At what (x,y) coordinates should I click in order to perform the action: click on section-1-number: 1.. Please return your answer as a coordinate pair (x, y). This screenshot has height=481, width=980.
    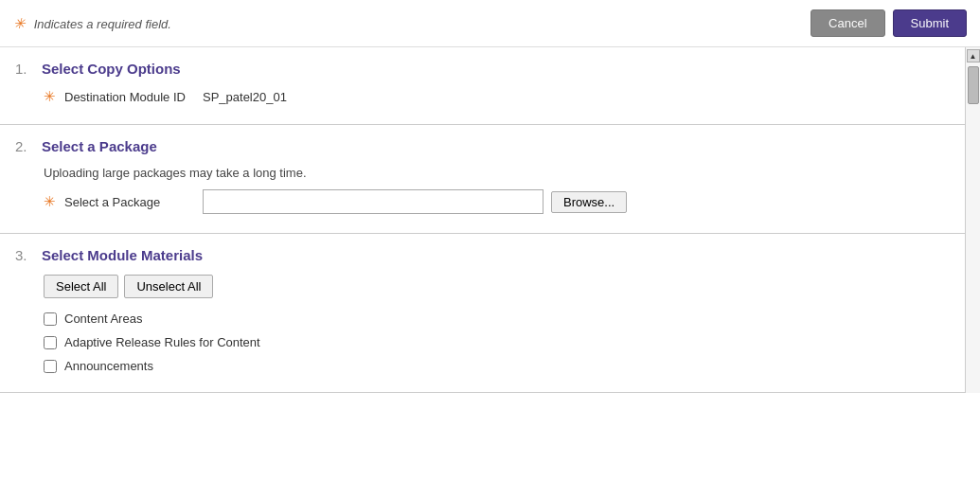
    Looking at the image, I should click on (25, 68).